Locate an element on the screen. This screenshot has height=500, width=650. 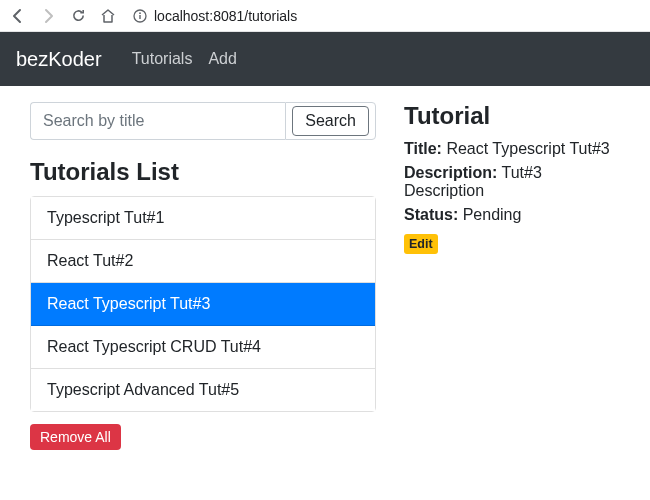
detail-title: Title: React Typescript Tut#3 is located at coordinates (512, 149).